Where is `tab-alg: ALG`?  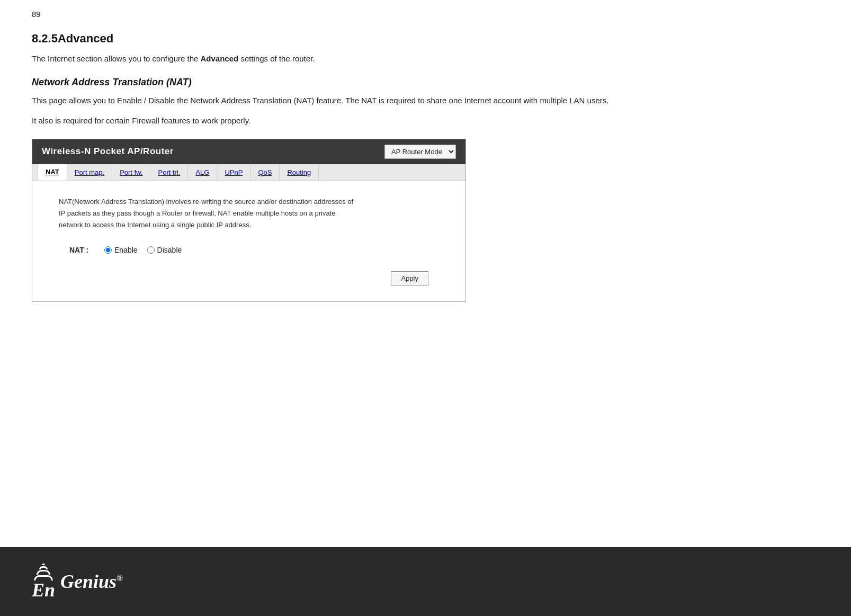 tab-alg: ALG is located at coordinates (202, 173).